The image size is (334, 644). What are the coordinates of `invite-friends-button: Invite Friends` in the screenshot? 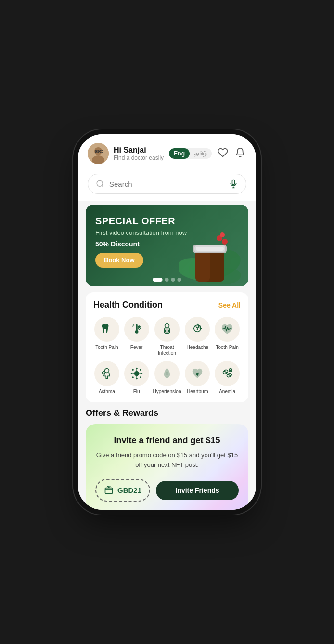 It's located at (197, 490).